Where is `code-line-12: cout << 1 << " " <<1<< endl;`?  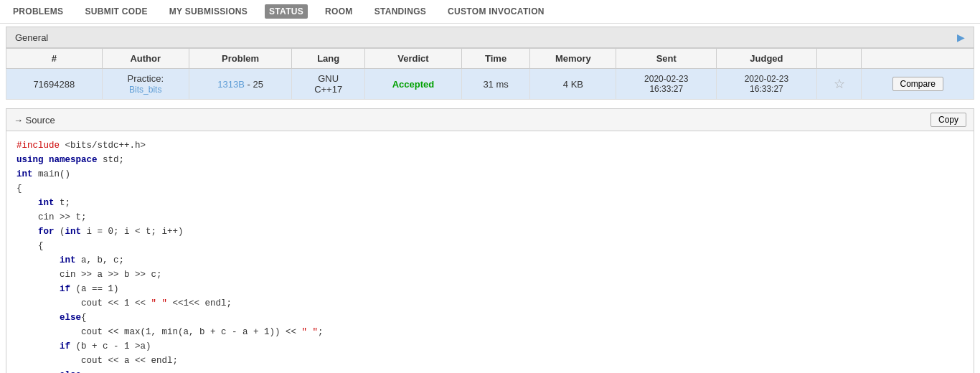 code-line-12: cout << 1 << " " <<1<< endl; is located at coordinates (490, 303).